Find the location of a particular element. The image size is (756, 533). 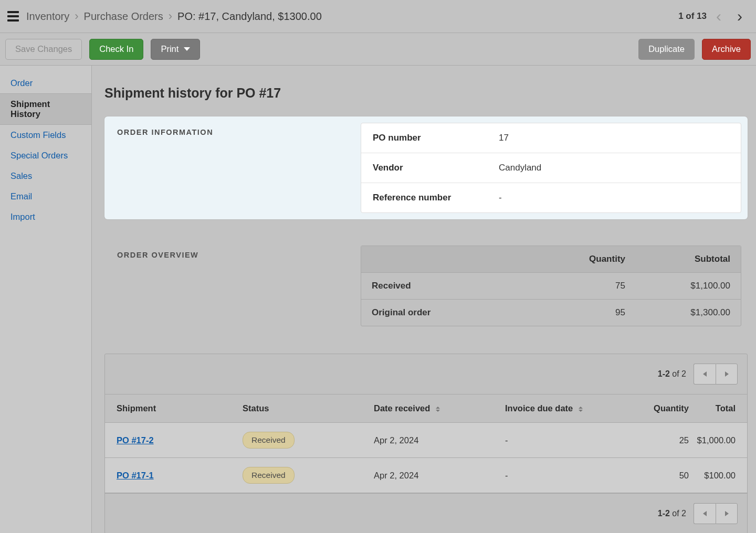

overview-row-label: Original order is located at coordinates (446, 313).